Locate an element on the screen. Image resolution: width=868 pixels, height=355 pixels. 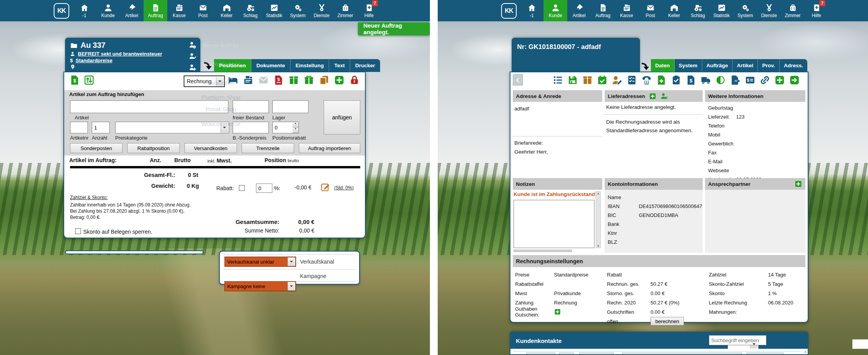
package-icon is located at coordinates (294, 80).